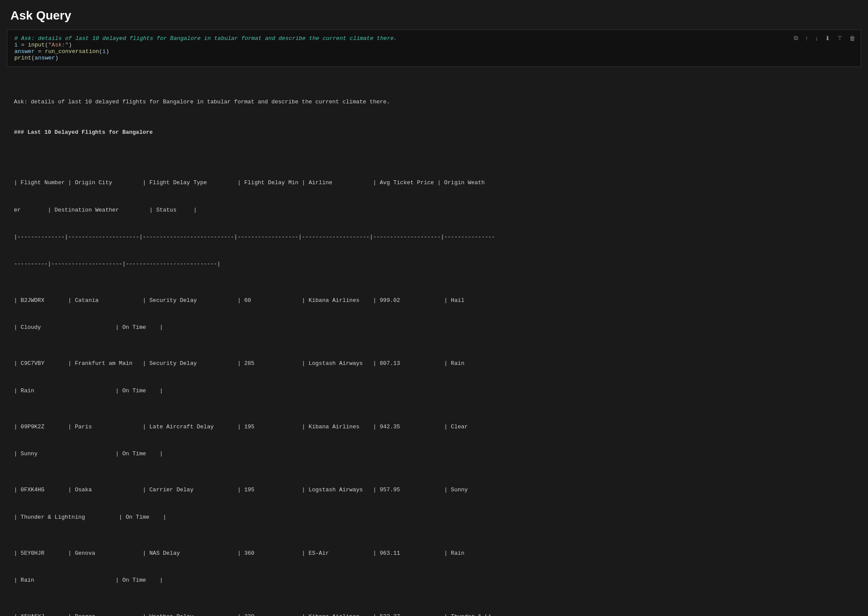 The width and height of the screenshot is (868, 616). Describe the element at coordinates (434, 102) in the screenshot. I see `query-echo: Ask: details of last 10 delayed flights …` at that location.